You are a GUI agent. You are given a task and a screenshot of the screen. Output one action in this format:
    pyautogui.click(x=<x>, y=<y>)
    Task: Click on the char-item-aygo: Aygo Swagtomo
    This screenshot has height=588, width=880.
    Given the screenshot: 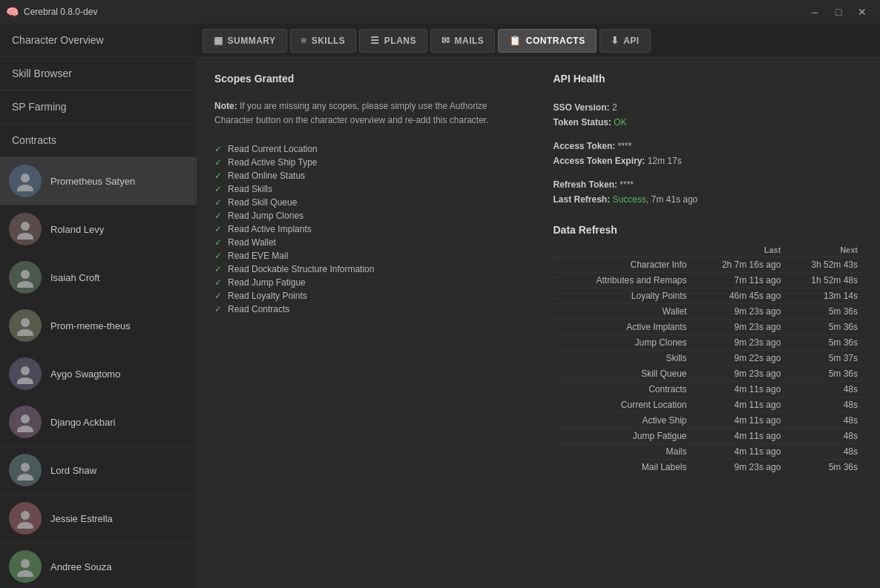 What is the action you would take?
    pyautogui.click(x=98, y=374)
    